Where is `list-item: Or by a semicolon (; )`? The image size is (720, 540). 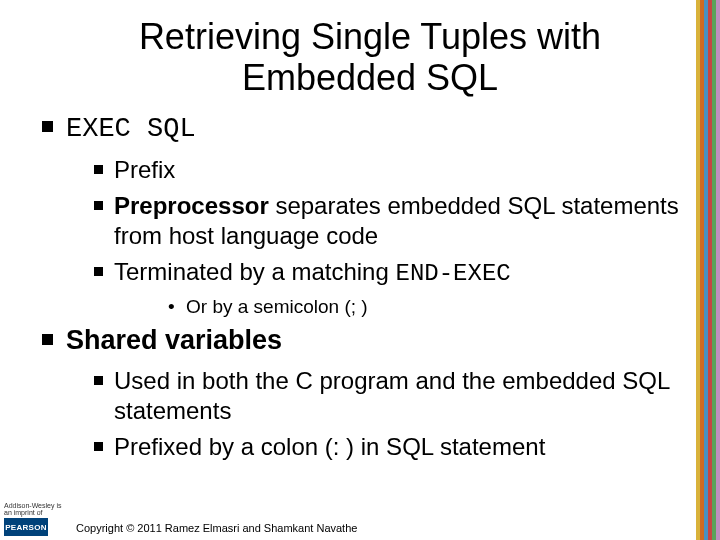 list-item: Or by a semicolon (; ) is located at coordinates (399, 307).